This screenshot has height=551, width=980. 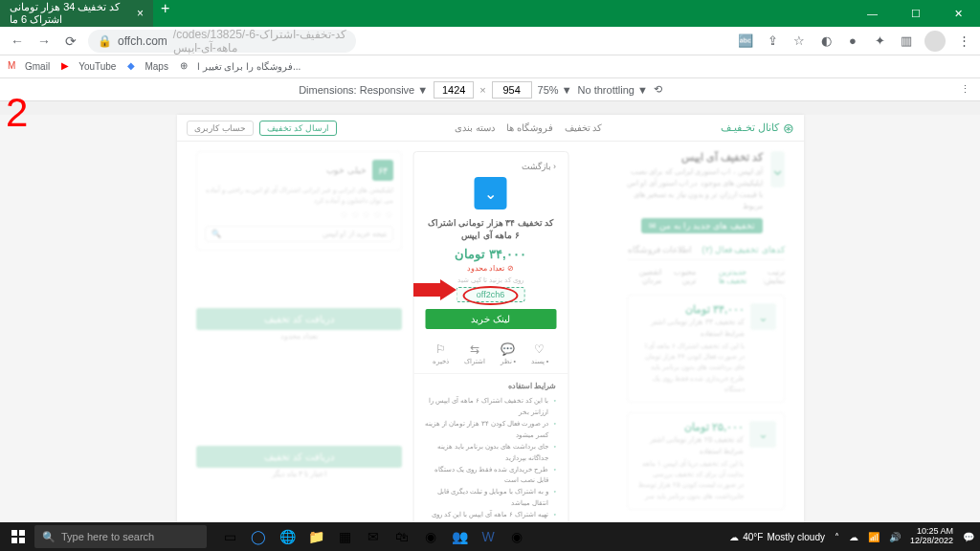 I want to click on sidebar-column: ۶۴ خیلی خوب اپلیکیشن های ایرانی و غیر ای…, so click(x=299, y=315).